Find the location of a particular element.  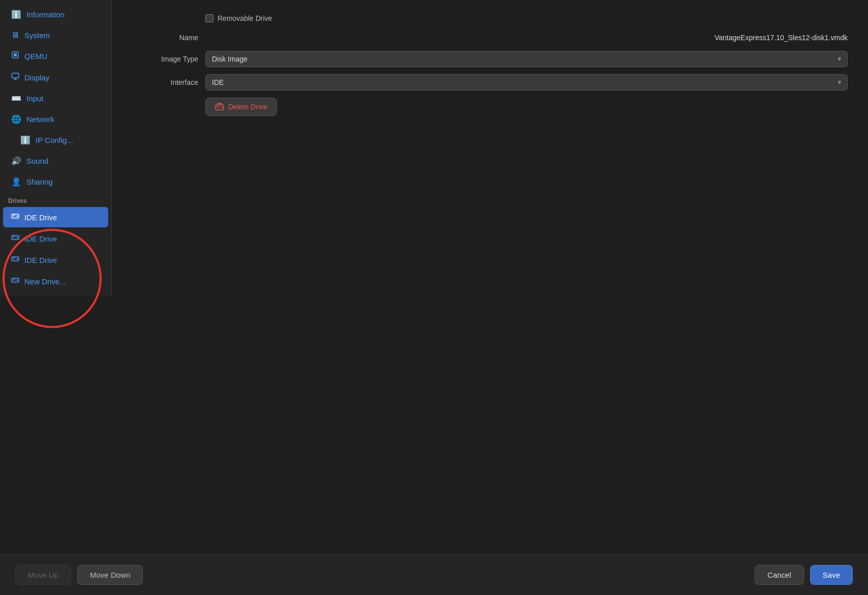

input-icon: ⌨️ is located at coordinates (16, 99).